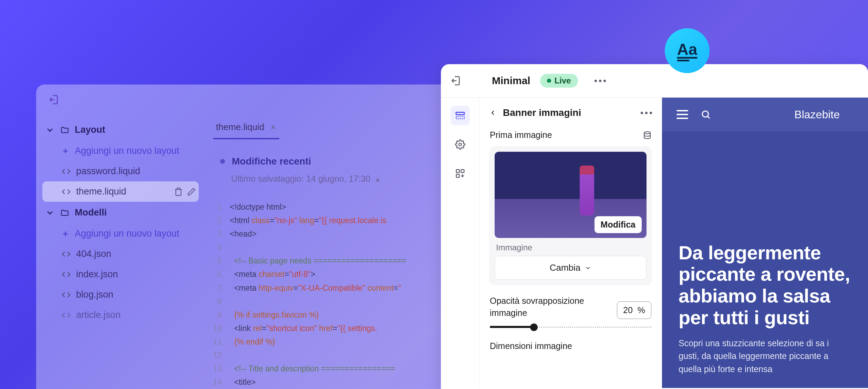 The height and width of the screenshot is (389, 868). What do you see at coordinates (565, 268) in the screenshot?
I see `change-label: Cambia` at bounding box center [565, 268].